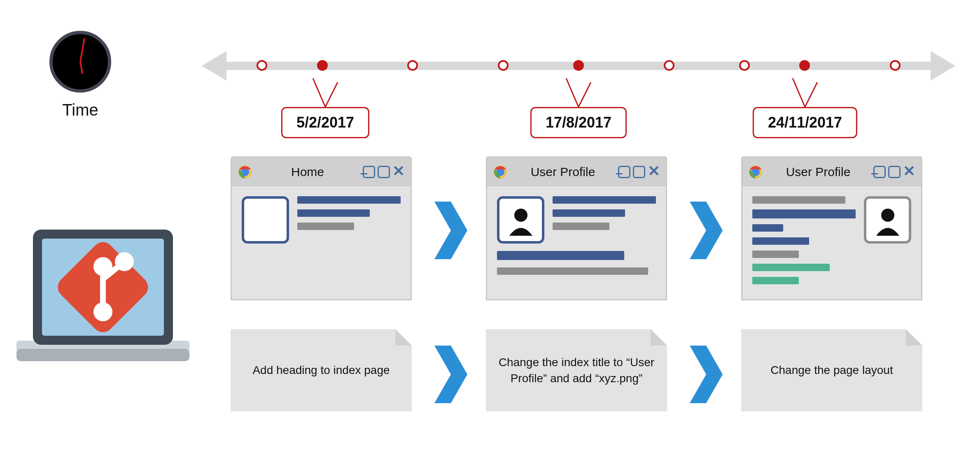  I want to click on commit-note: Add heading to index page, so click(321, 370).